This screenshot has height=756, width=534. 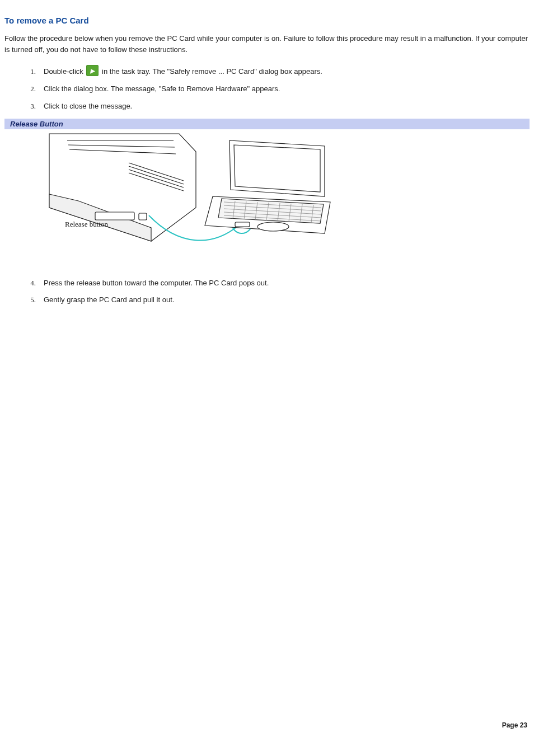 What do you see at coordinates (515, 725) in the screenshot?
I see `page-number: Page 23` at bounding box center [515, 725].